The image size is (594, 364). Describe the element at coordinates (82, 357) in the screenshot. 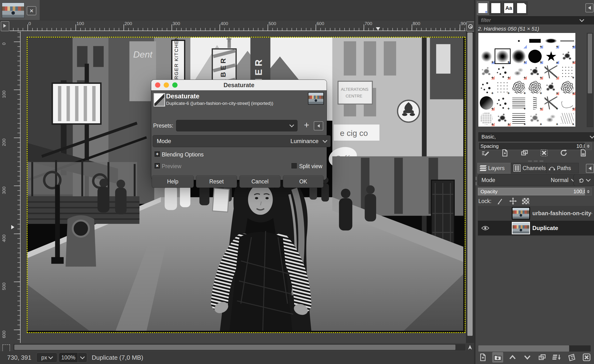

I see `zoom-select` at that location.